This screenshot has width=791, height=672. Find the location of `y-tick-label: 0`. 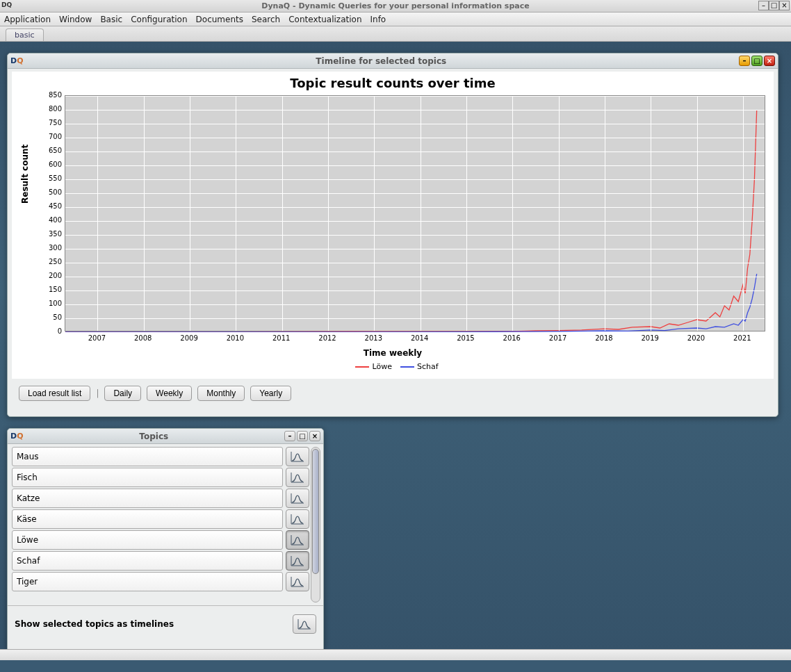

y-tick-label: 0 is located at coordinates (51, 331).